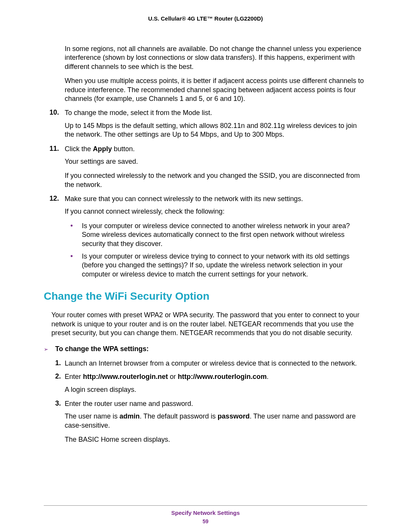 The height and width of the screenshot is (532, 411). I want to click on step-10: 10. To change the mode, select it from t…, so click(206, 113).